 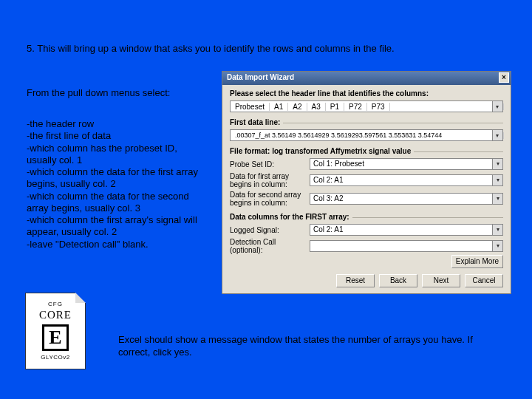 What do you see at coordinates (55, 315) in the screenshot?
I see `logo-core: CORE` at bounding box center [55, 315].